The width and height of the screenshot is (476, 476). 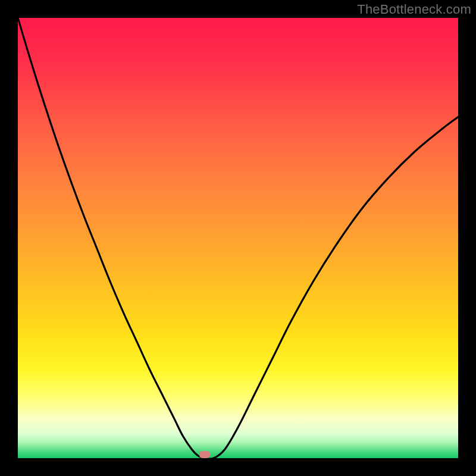 What do you see at coordinates (414, 10) in the screenshot?
I see `watermark-text: TheBottleneck.com` at bounding box center [414, 10].